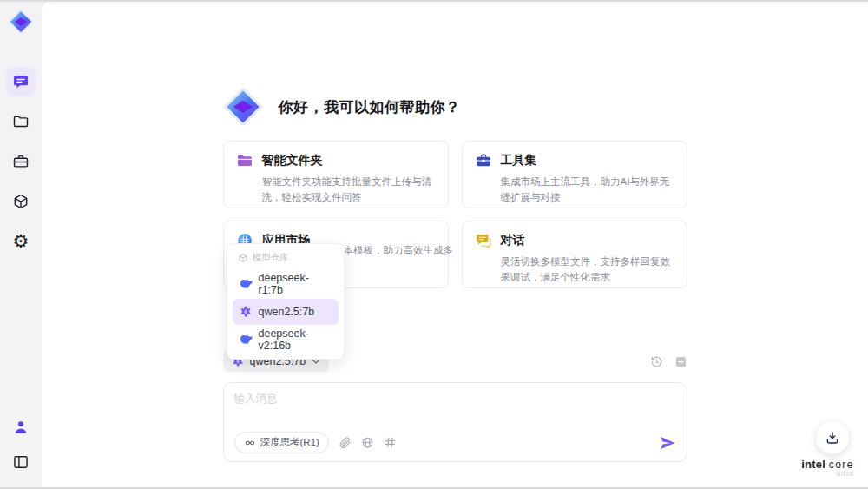 The image size is (868, 489). Describe the element at coordinates (455, 412) in the screenshot. I see `message-input` at that location.